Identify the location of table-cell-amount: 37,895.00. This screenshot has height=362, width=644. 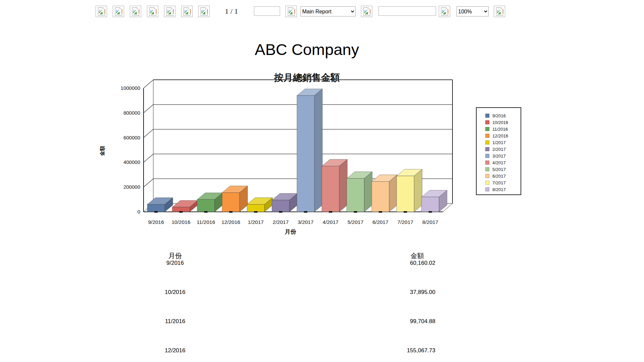
(401, 292).